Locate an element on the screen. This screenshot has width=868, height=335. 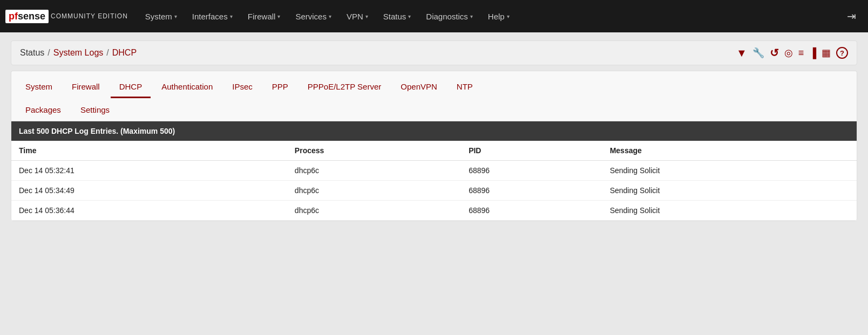
nav-item-help: Help ▾ is located at coordinates (499, 16).